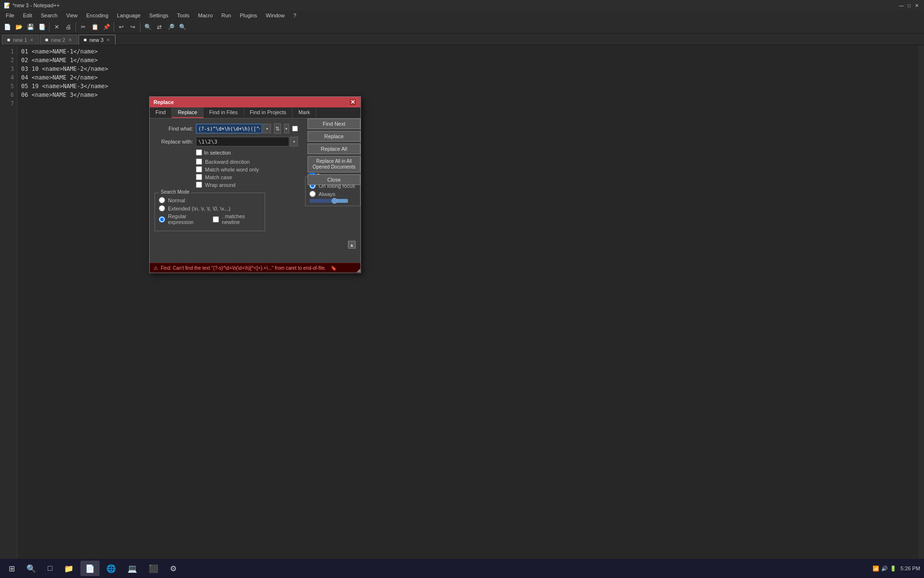  What do you see at coordinates (7, 27) in the screenshot?
I see `new-btn: 📄` at bounding box center [7, 27].